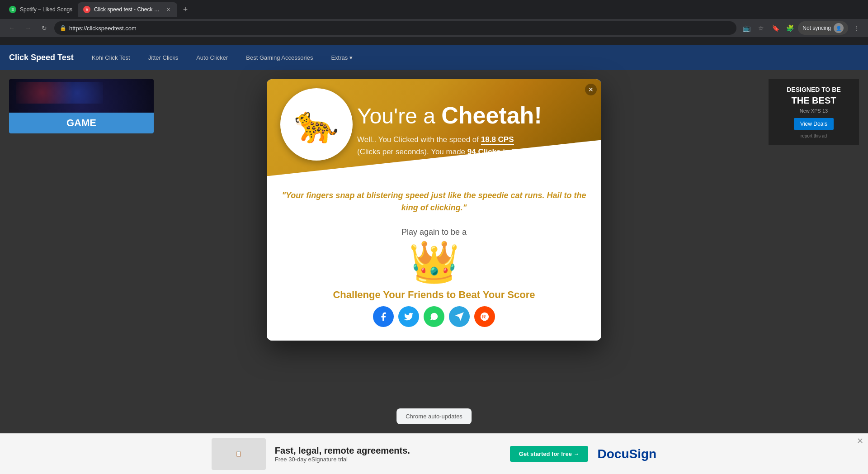 This screenshot has height=474, width=868. I want to click on update-notice: Chrome auto-updates, so click(434, 416).